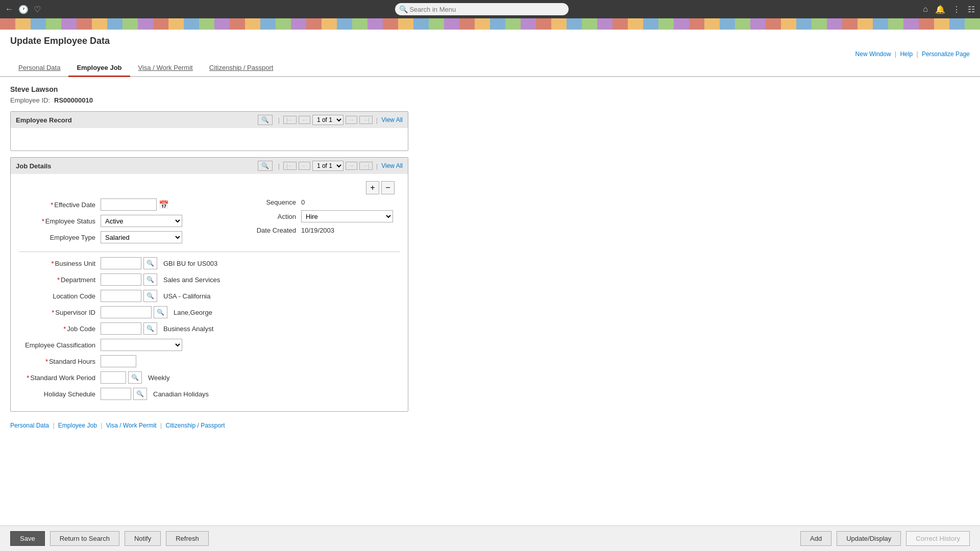 The image size is (980, 551). I want to click on job-details-first-btn: |←, so click(290, 166).